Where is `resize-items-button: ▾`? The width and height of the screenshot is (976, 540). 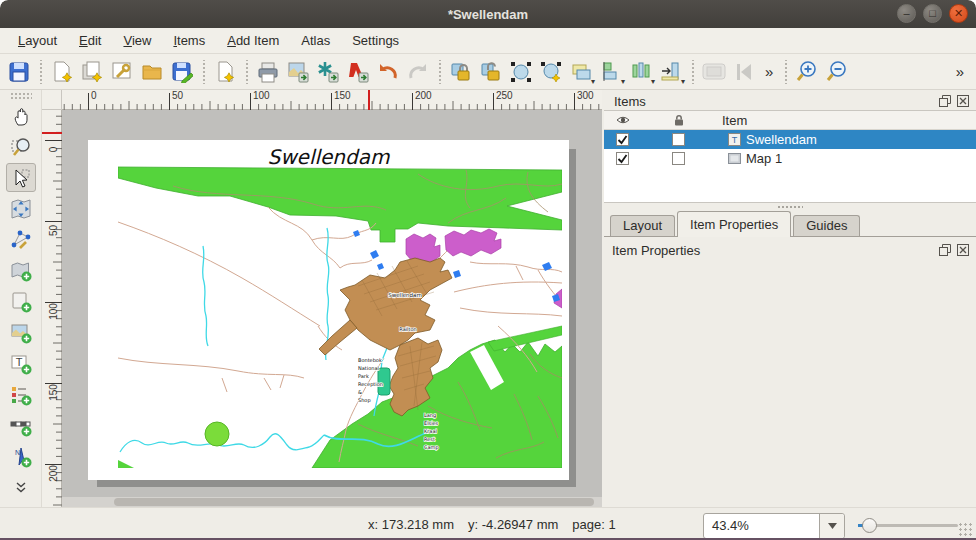
resize-items-button: ▾ is located at coordinates (671, 72).